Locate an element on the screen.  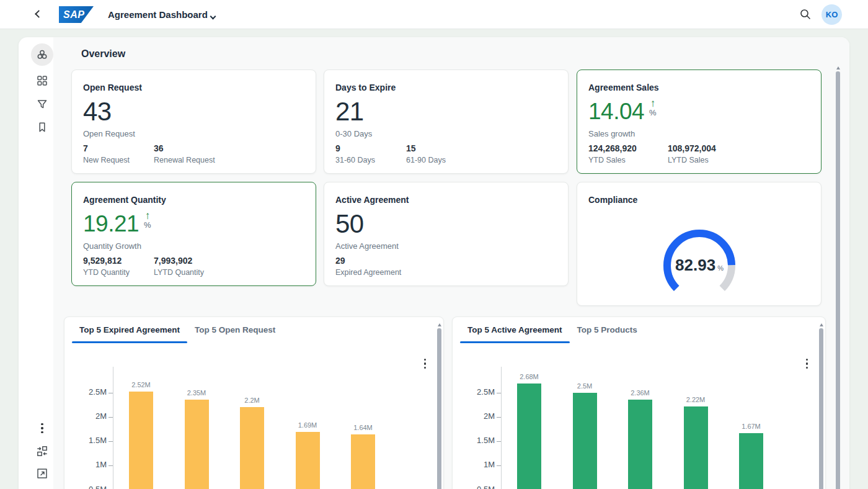
bar-value-label: 1.67M is located at coordinates (751, 426).